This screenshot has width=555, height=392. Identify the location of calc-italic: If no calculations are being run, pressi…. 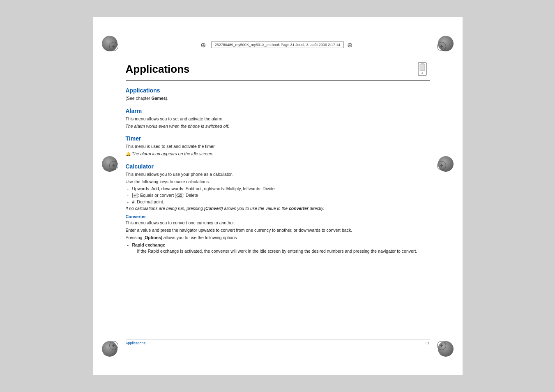
(278, 209).